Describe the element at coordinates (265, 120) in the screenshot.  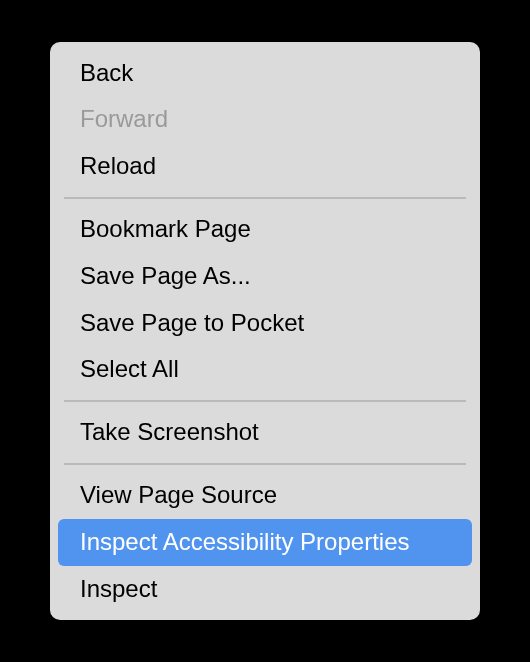
I see `menu-item-forward: Forward` at that location.